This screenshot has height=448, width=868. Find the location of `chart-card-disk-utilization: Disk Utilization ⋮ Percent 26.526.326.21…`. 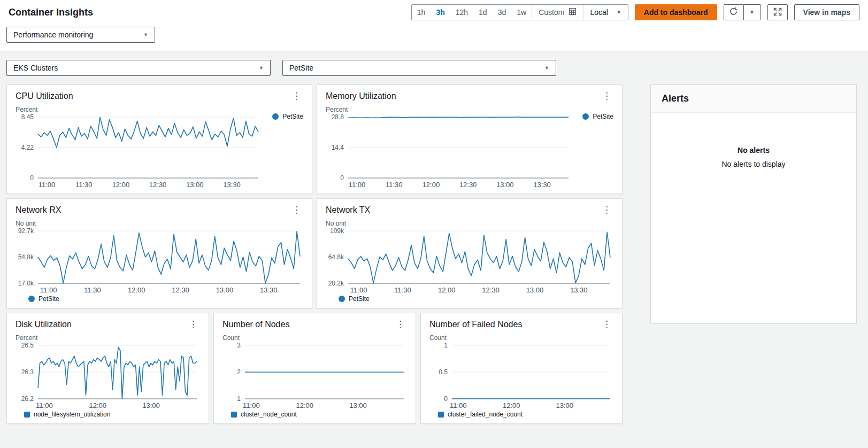

chart-card-disk-utilization: Disk Utilization ⋮ Percent 26.526.326.21… is located at coordinates (108, 368).